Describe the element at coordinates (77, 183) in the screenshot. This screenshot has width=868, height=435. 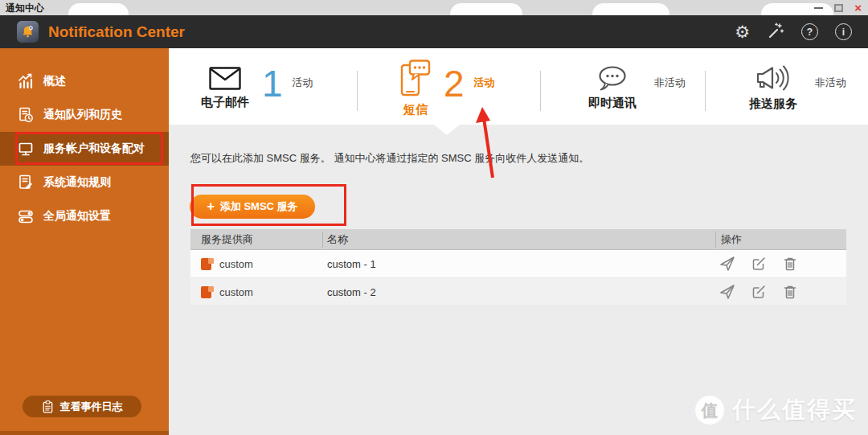
I see `sidebar-item-label: 系统通知规则` at that location.